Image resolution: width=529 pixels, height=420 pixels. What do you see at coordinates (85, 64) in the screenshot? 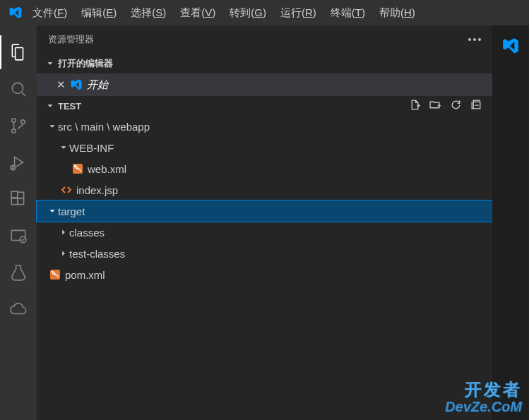
I see `open-editors-label: 打开的编辑器` at bounding box center [85, 64].